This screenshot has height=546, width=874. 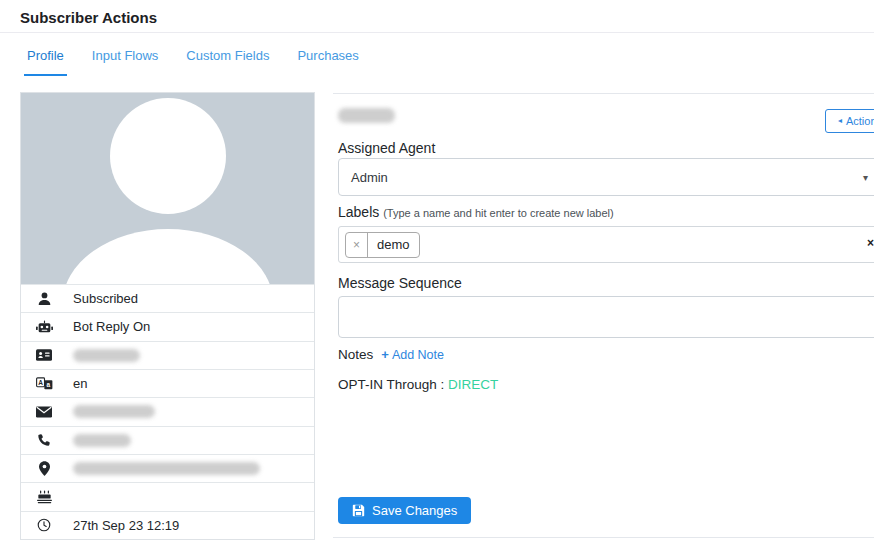 What do you see at coordinates (412, 354) in the screenshot?
I see `add-note-link: + Add Note` at bounding box center [412, 354].